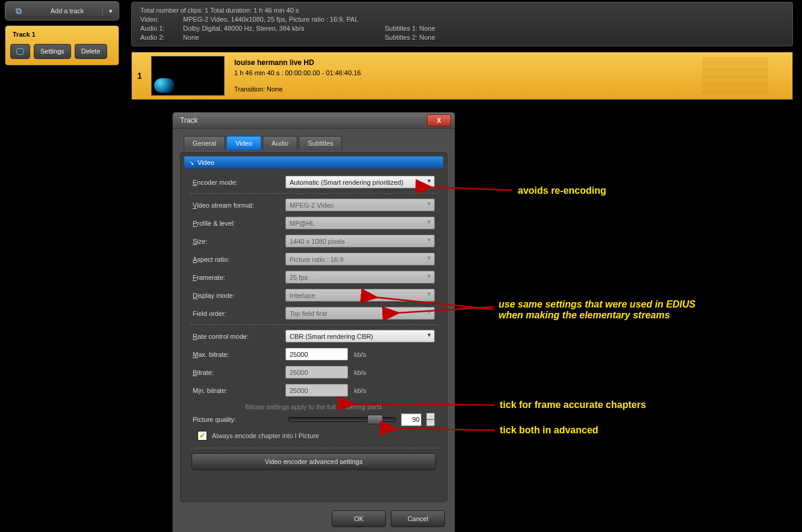 The image size is (802, 532). What do you see at coordinates (244, 143) in the screenshot?
I see `tab-video: Video` at bounding box center [244, 143].